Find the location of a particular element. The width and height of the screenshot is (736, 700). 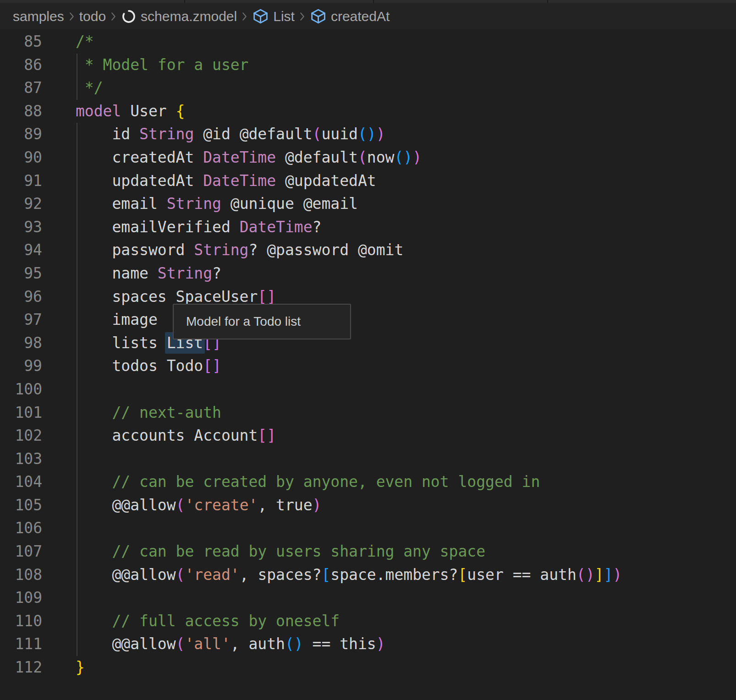

code-text: email String @unique @email is located at coordinates (217, 204).